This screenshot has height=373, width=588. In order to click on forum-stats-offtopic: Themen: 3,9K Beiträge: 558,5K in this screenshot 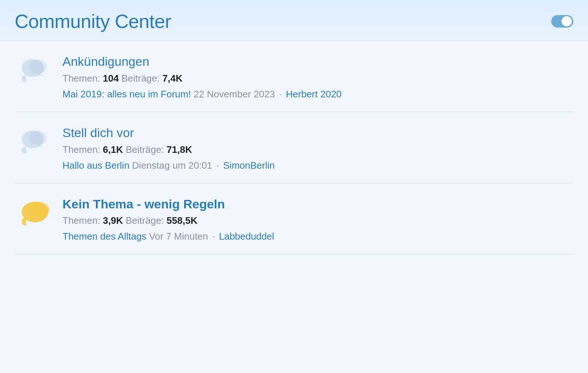, I will do `click(318, 220)`.